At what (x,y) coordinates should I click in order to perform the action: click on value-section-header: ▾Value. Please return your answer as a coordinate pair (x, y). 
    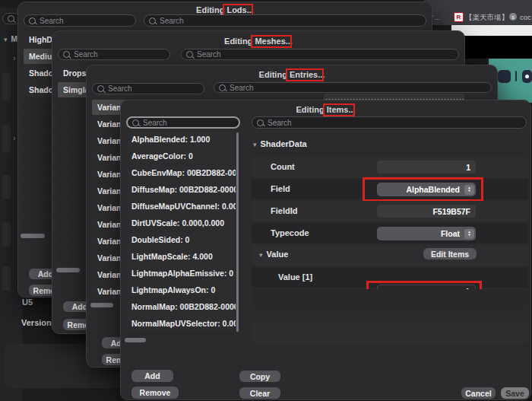
    Looking at the image, I should click on (274, 254).